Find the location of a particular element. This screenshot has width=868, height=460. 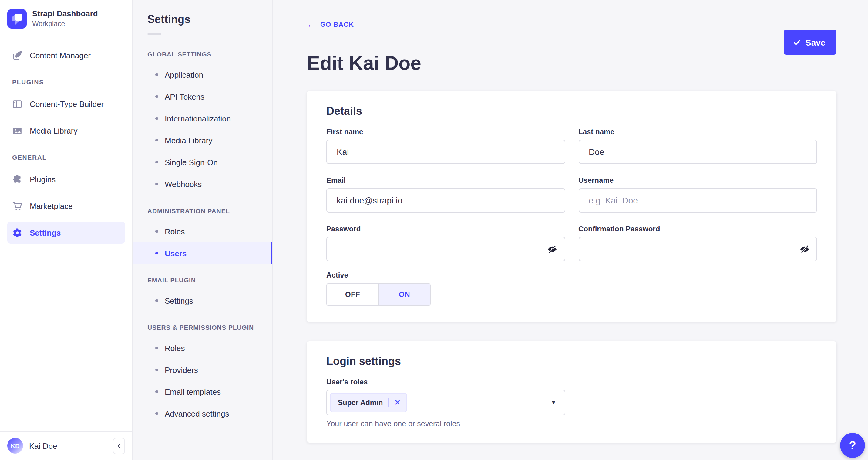

chevron-left-icon is located at coordinates (119, 446).